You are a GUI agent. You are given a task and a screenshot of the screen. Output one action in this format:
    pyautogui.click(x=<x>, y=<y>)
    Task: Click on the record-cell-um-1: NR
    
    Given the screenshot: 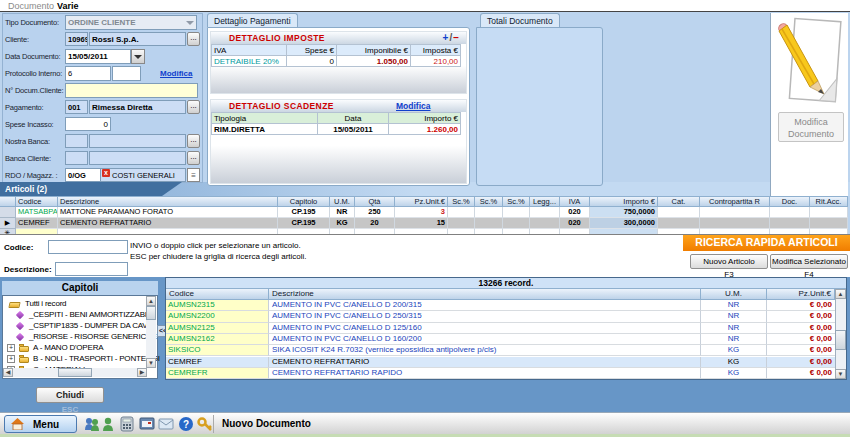 What is the action you would take?
    pyautogui.click(x=734, y=316)
    